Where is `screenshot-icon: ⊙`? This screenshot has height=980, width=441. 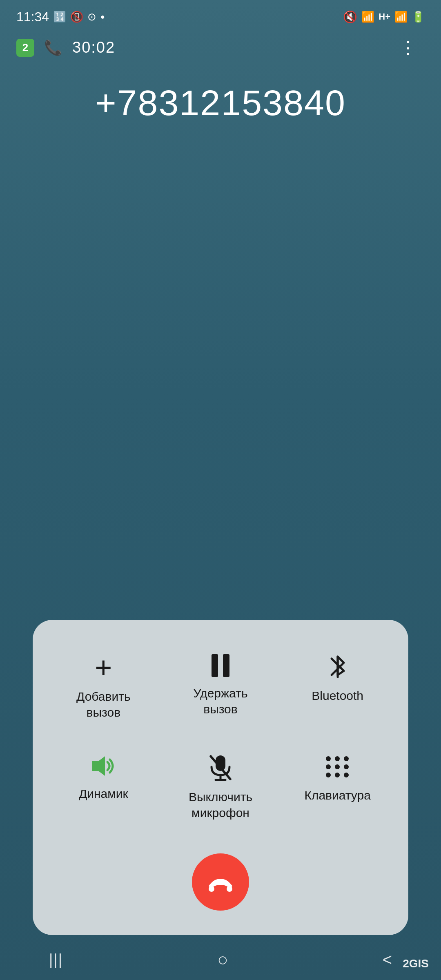 screenshot-icon: ⊙ is located at coordinates (92, 17).